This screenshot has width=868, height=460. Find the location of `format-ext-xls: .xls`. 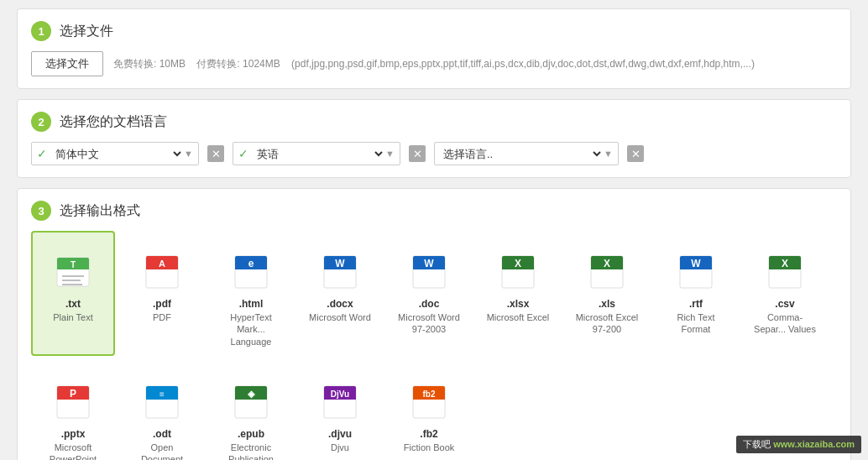

format-ext-xls: .xls is located at coordinates (607, 304).